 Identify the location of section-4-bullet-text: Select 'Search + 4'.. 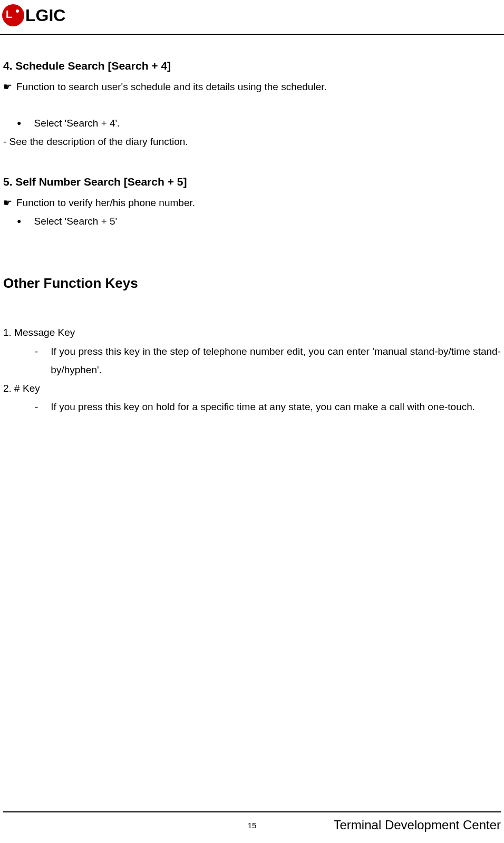
(77, 123).